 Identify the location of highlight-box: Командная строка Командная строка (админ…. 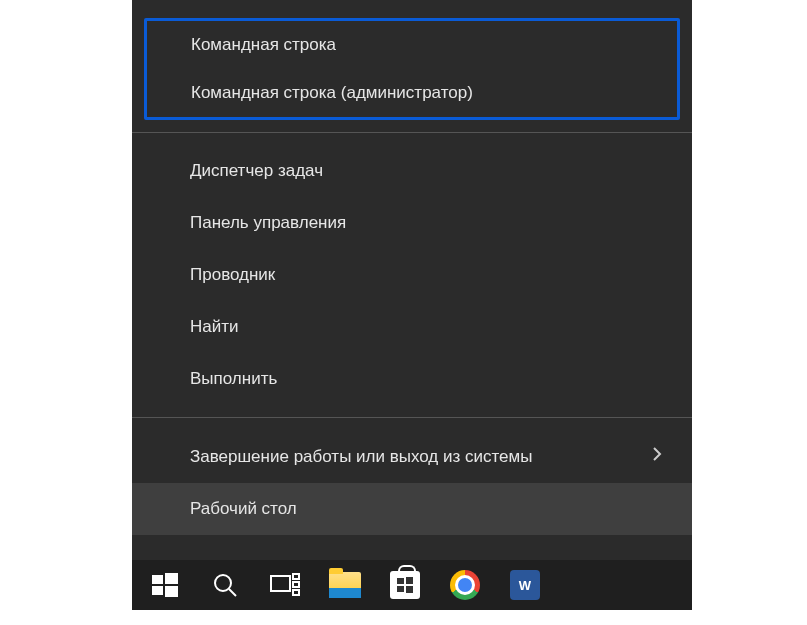
(412, 69).